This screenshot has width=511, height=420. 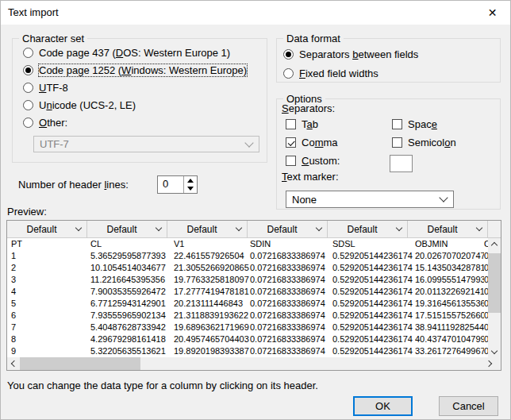 I want to click on preview-cell: 21.3055266920865, so click(x=212, y=268).